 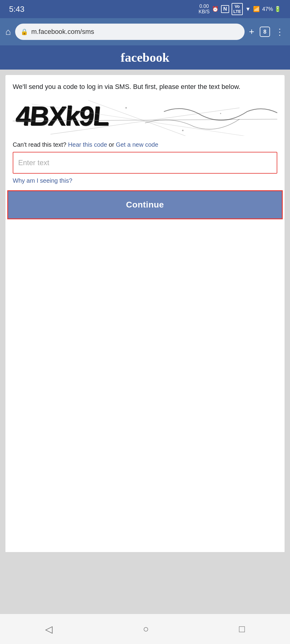 I want to click on nfc-icon: N, so click(x=225, y=9).